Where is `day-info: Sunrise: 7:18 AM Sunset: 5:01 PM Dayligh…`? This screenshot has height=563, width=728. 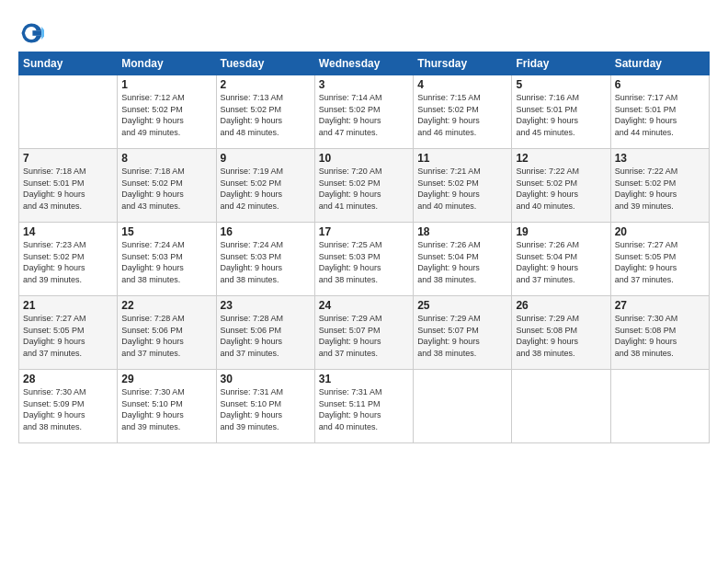 day-info: Sunrise: 7:18 AM Sunset: 5:01 PM Dayligh… is located at coordinates (68, 189).